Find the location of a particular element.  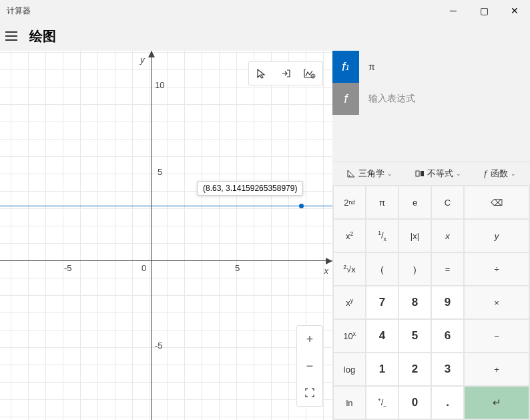

function-badge-add: f is located at coordinates (346, 99).